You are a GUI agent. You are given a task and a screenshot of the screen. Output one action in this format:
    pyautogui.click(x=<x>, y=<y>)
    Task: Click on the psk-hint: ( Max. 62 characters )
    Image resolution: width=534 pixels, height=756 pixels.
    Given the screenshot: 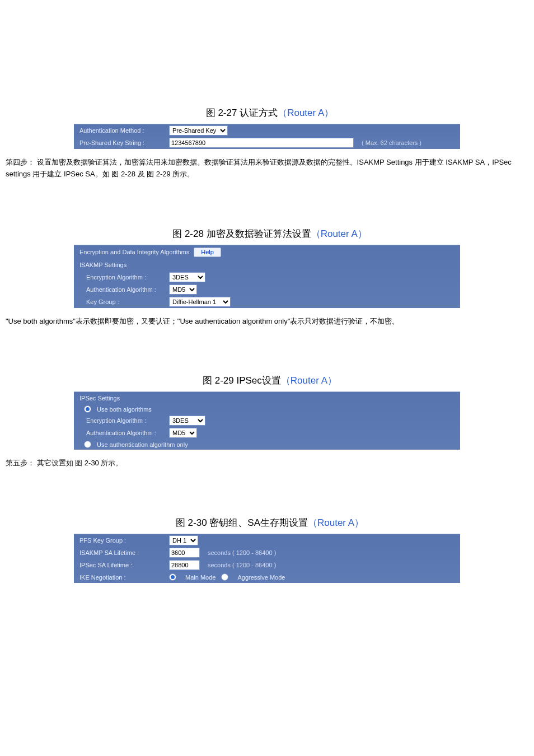 What is the action you would take?
    pyautogui.click(x=392, y=143)
    